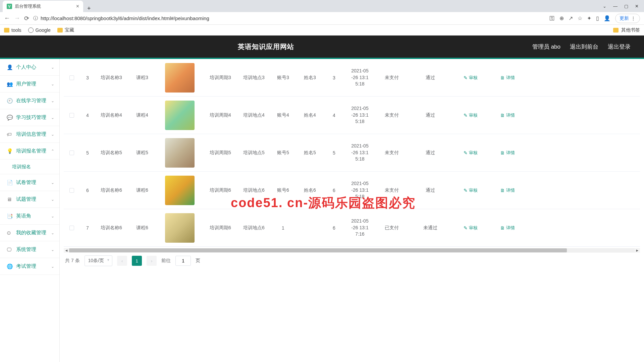 The width and height of the screenshot is (644, 362). I want to click on sidebar-item-2: 🕘在线学习管理⌄, so click(30, 101).